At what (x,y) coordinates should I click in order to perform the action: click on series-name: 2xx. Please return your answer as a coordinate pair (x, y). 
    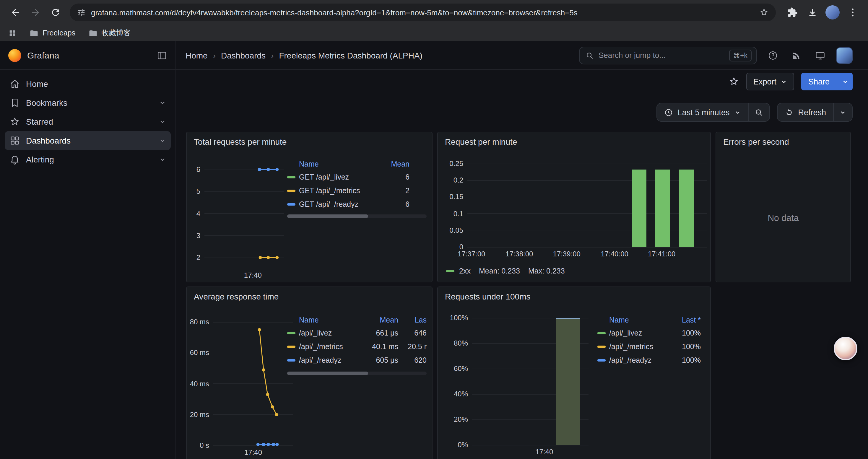
    Looking at the image, I should click on (465, 271).